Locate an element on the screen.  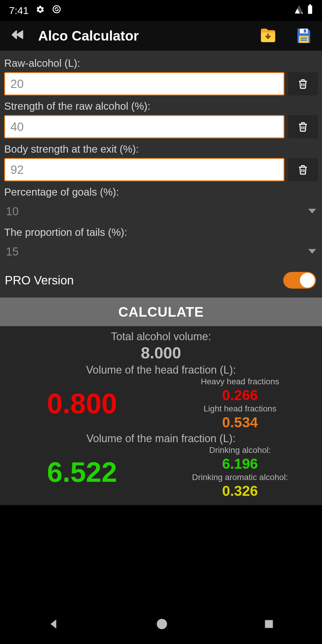
heavy-head-label: Heavy head fractions is located at coordinates (240, 382).